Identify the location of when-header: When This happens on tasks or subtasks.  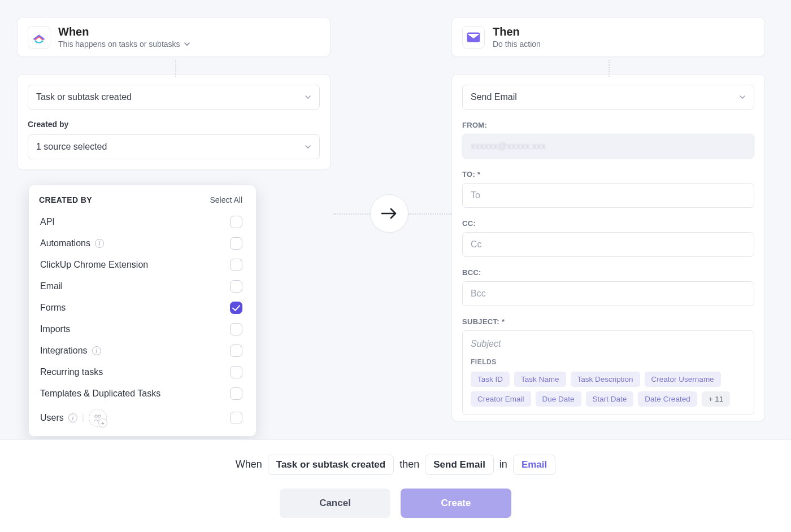
(174, 37).